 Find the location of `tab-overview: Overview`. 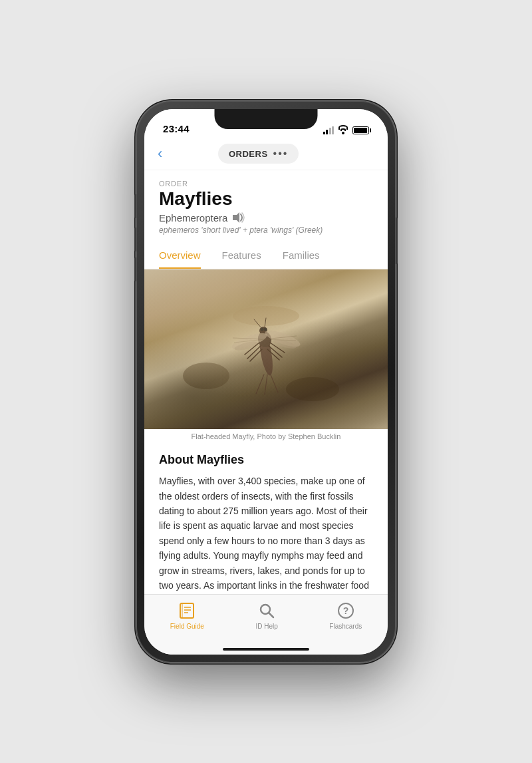

tab-overview: Overview is located at coordinates (180, 255).